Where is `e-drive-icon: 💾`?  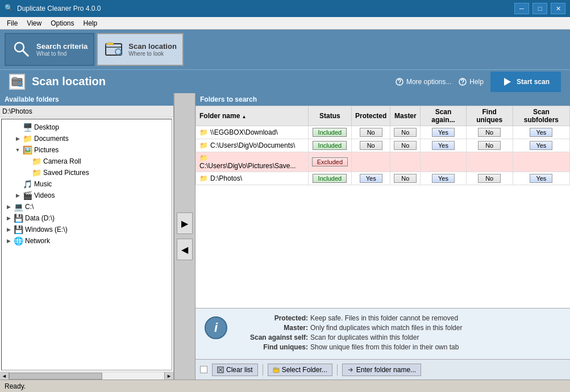 e-drive-icon: 💾 is located at coordinates (18, 230).